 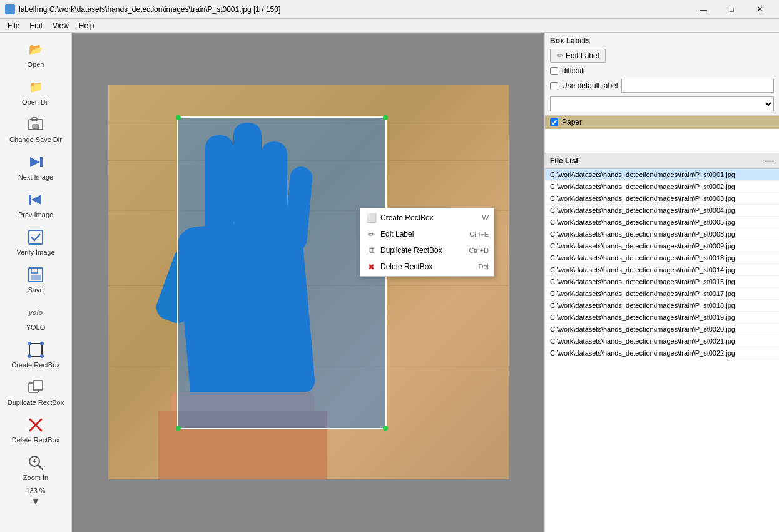 What do you see at coordinates (371, 218) in the screenshot?
I see `ctx-create-icon` at bounding box center [371, 218].